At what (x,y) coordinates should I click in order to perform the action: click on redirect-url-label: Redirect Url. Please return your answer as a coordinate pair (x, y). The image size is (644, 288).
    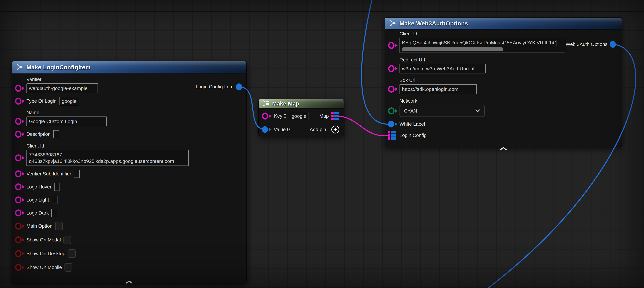
    Looking at the image, I should click on (508, 60).